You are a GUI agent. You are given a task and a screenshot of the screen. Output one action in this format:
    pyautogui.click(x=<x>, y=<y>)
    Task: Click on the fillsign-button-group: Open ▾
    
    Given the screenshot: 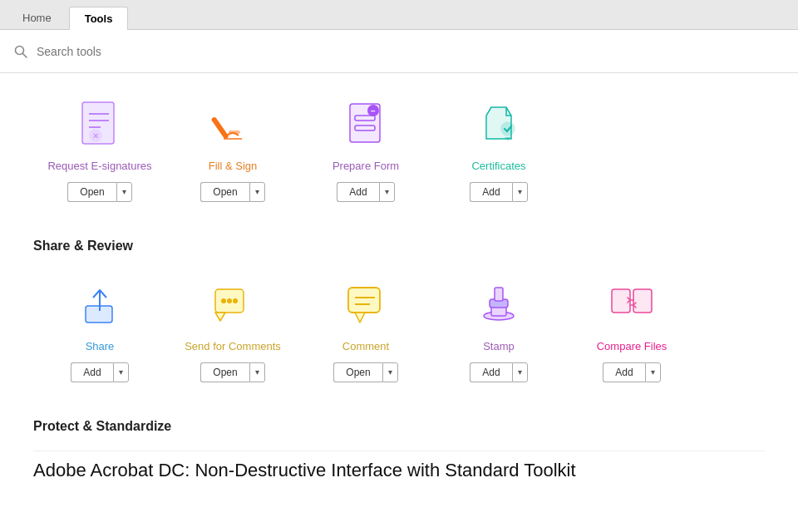 What is the action you would take?
    pyautogui.click(x=233, y=192)
    